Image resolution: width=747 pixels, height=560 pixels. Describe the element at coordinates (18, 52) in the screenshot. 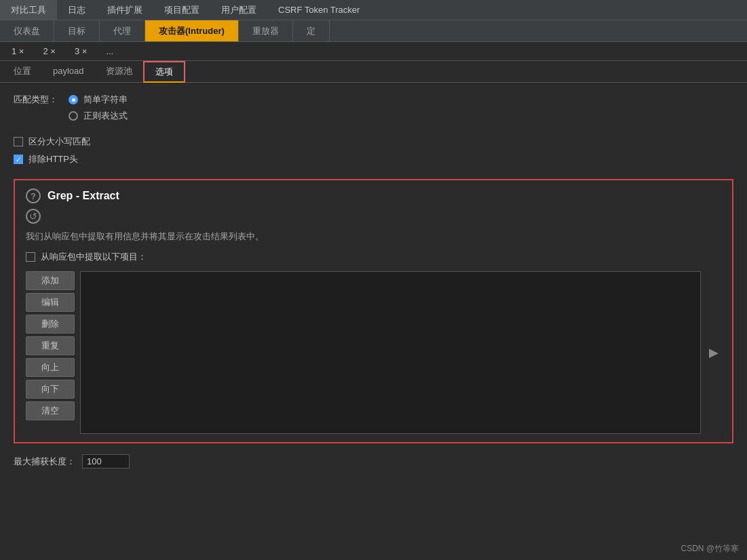

I see `sub-tab-1: 1 ×` at that location.